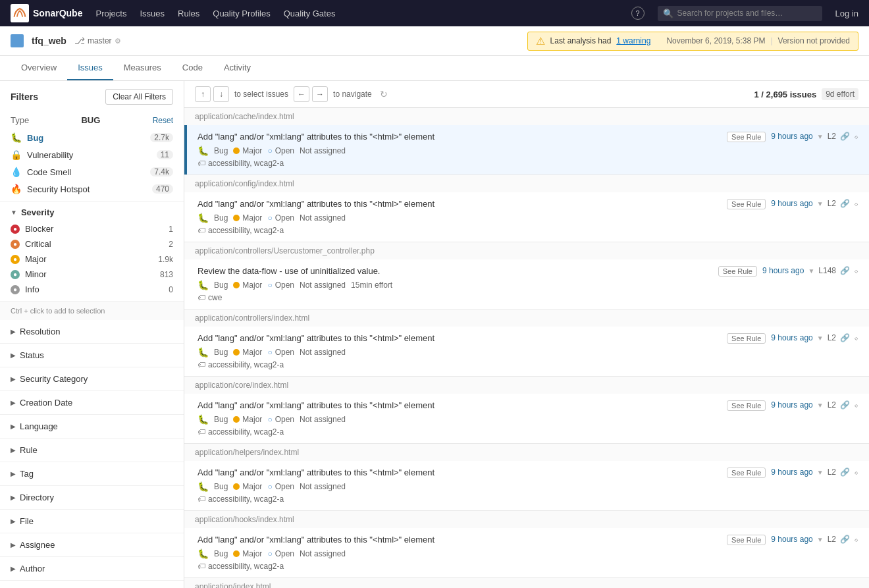 This screenshot has height=588, width=869. I want to click on nav-quality-profiles: Quality Profiles, so click(241, 13).